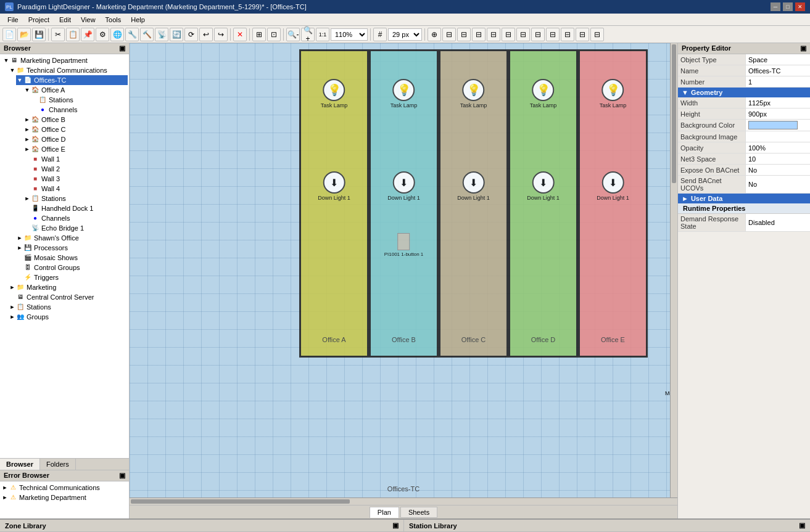 This screenshot has height=532, width=810. Describe the element at coordinates (75, 198) in the screenshot. I see `tree-stations-2: ► 📋 Stations` at that location.